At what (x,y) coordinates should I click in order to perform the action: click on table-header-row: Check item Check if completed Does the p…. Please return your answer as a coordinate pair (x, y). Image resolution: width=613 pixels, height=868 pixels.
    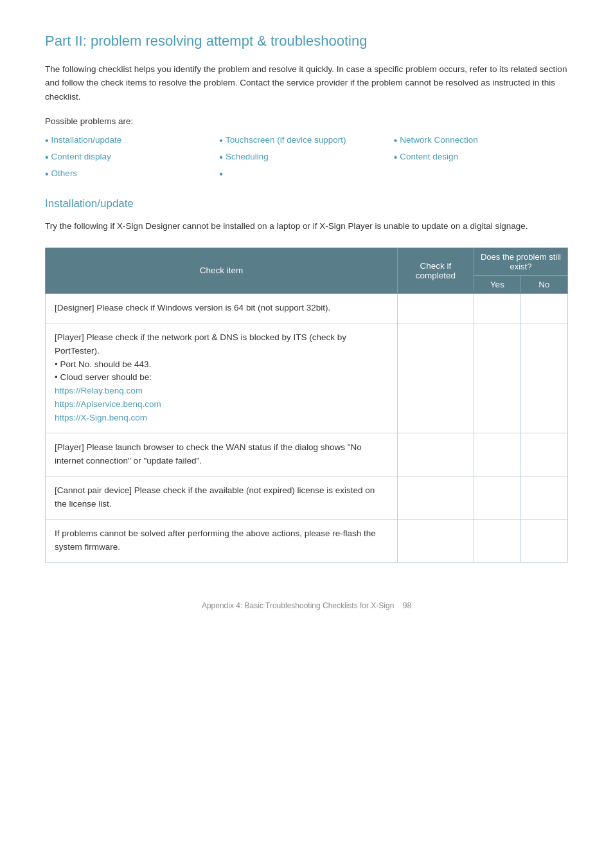
    Looking at the image, I should click on (307, 261).